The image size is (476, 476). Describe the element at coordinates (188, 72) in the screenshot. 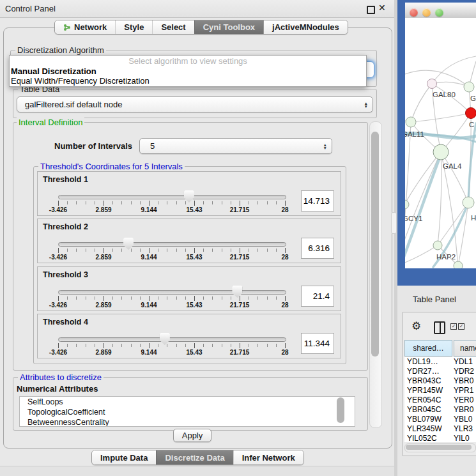

I see `algorithm-option: Manual Discretization` at that location.